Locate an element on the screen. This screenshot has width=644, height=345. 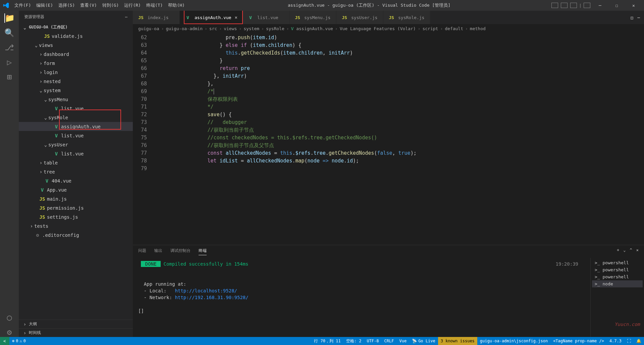
tree-item: VassignAuth.vue is located at coordinates (76, 127).